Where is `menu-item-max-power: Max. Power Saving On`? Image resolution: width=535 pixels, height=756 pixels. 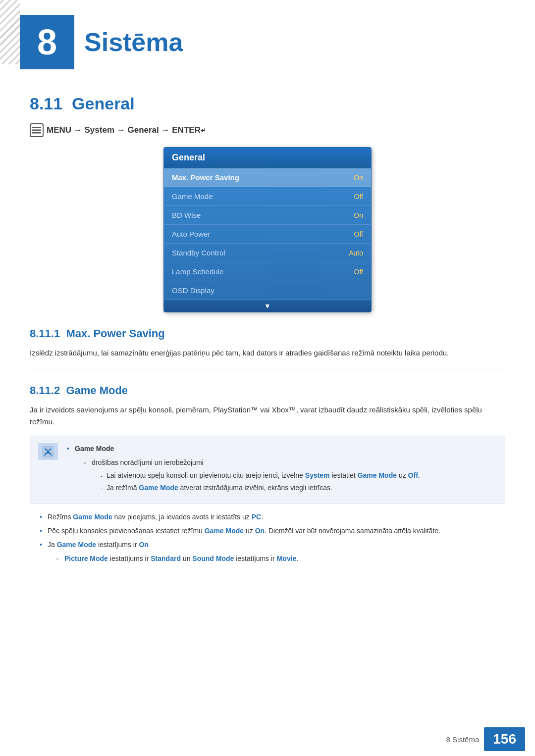 menu-item-max-power: Max. Power Saving On is located at coordinates (268, 178).